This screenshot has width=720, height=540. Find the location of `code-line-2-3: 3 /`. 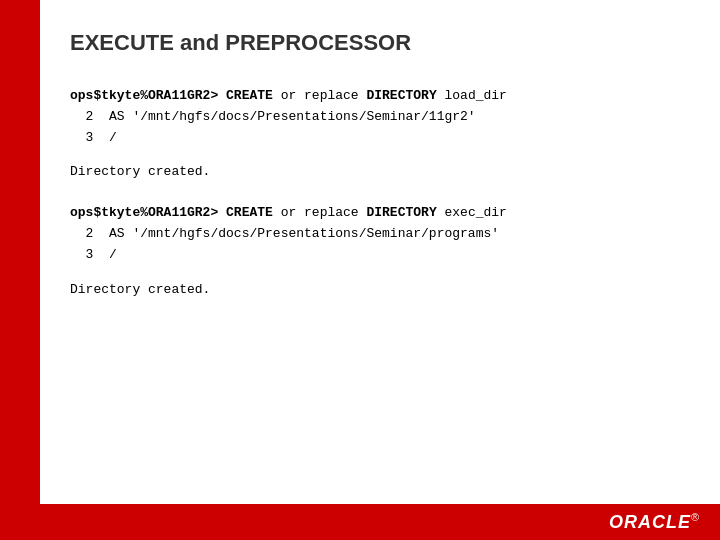

code-line-2-3: 3 / is located at coordinates (380, 256).